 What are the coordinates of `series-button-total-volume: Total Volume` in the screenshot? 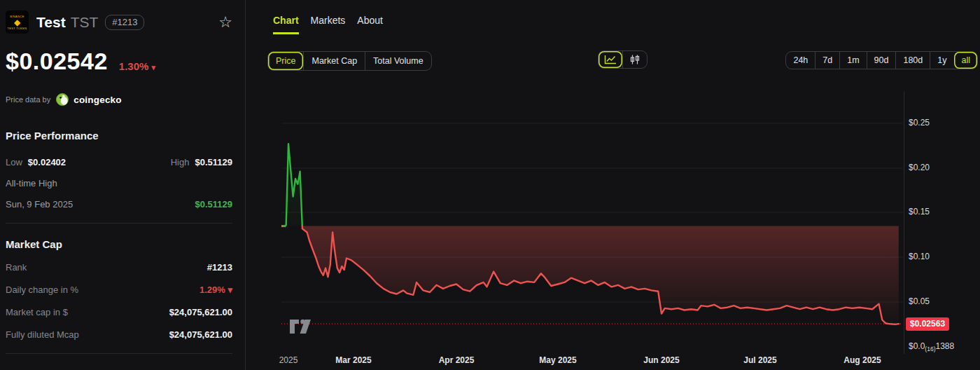 It's located at (398, 61).